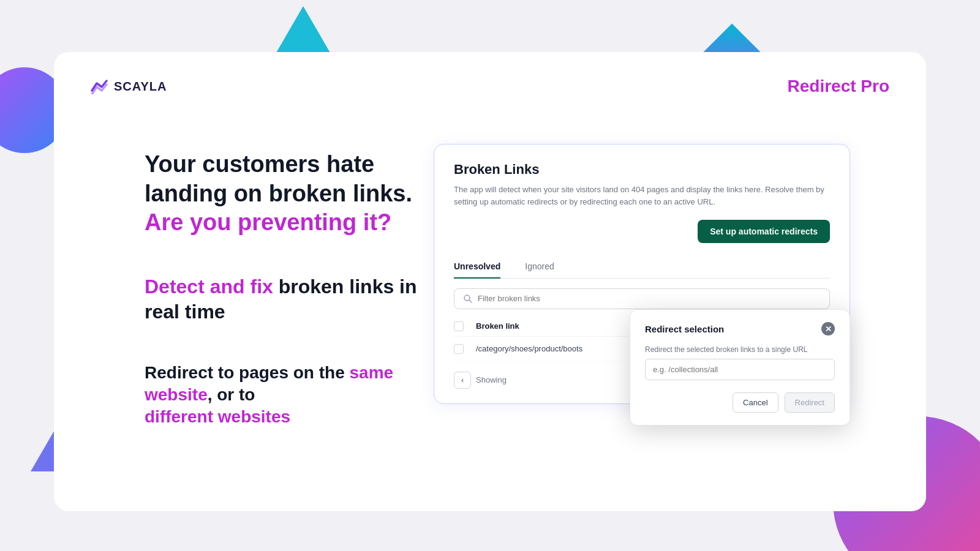  What do you see at coordinates (129, 86) in the screenshot?
I see `logo: SCAYLA` at bounding box center [129, 86].